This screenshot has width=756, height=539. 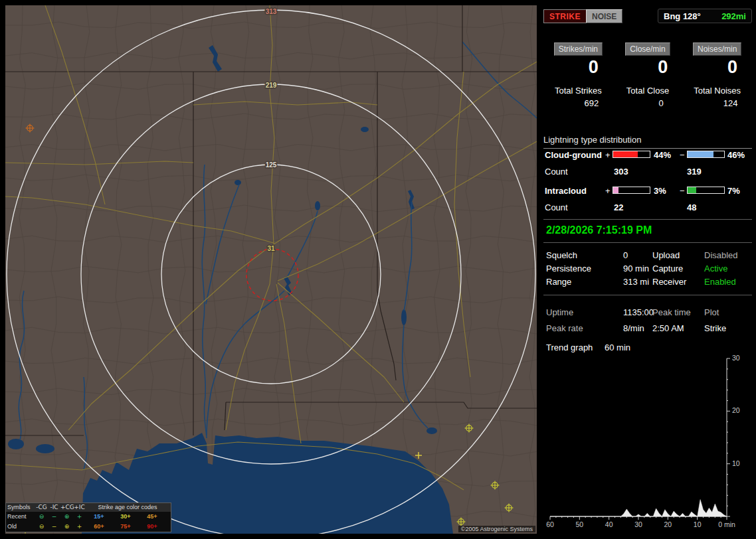 What do you see at coordinates (626, 154) in the screenshot?
I see `cg-positive-fill` at bounding box center [626, 154].